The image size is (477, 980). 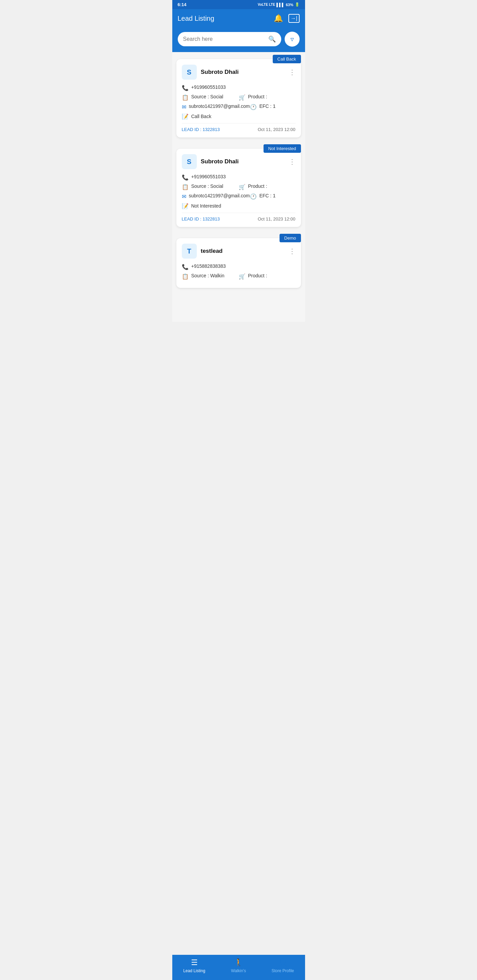 I want to click on header-icons: 🔔 →|, so click(x=286, y=18).